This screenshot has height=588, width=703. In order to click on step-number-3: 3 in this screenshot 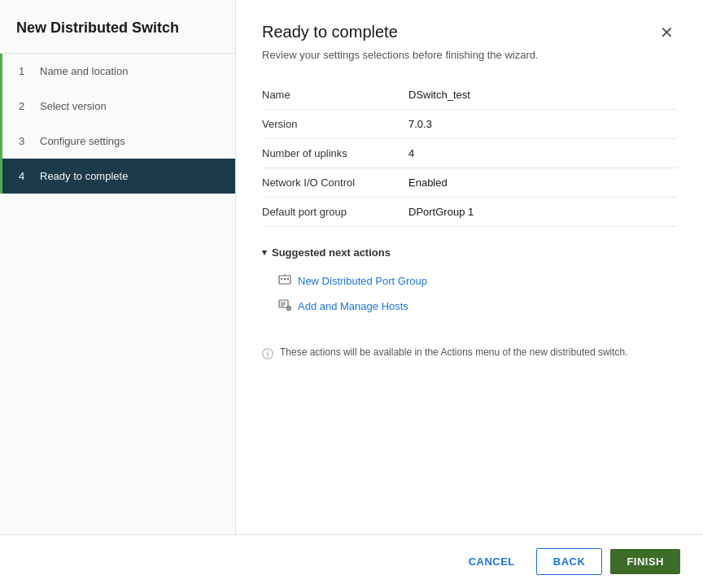, I will do `click(25, 142)`.